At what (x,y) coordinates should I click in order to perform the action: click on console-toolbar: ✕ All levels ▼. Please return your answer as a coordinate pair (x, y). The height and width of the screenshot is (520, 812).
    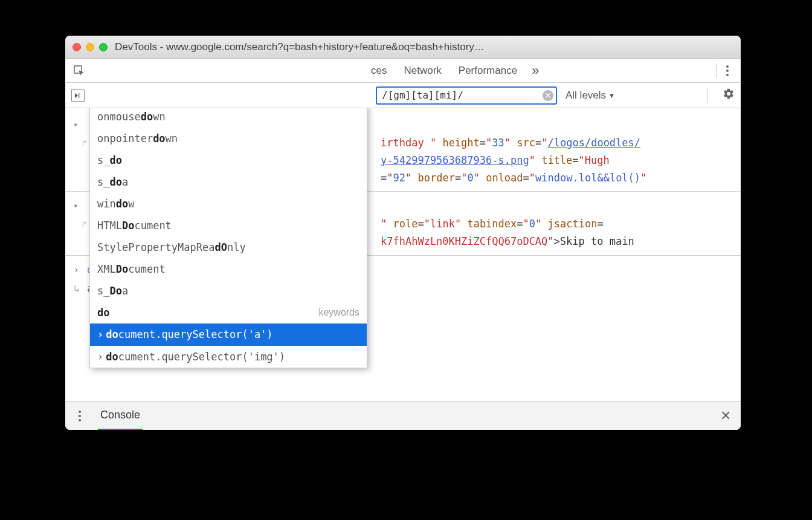
    Looking at the image, I should click on (403, 96).